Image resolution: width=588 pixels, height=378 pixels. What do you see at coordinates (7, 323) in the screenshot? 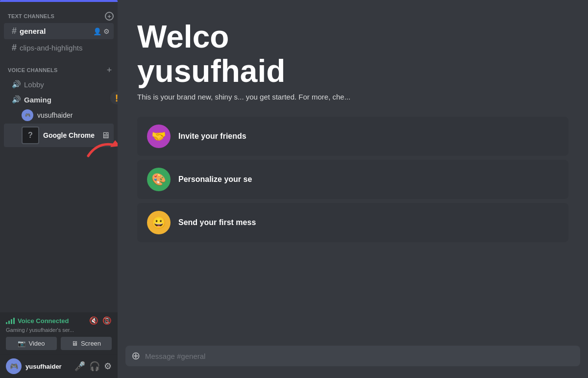
I see `bar1` at bounding box center [7, 323].